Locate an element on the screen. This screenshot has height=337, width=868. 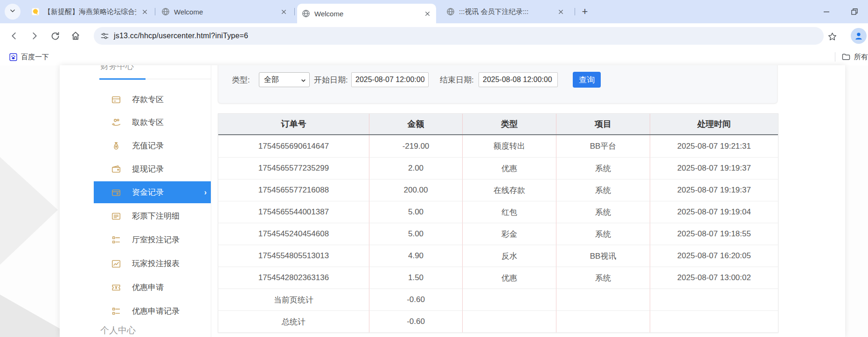
start-date-label: 开始日期: is located at coordinates (331, 80).